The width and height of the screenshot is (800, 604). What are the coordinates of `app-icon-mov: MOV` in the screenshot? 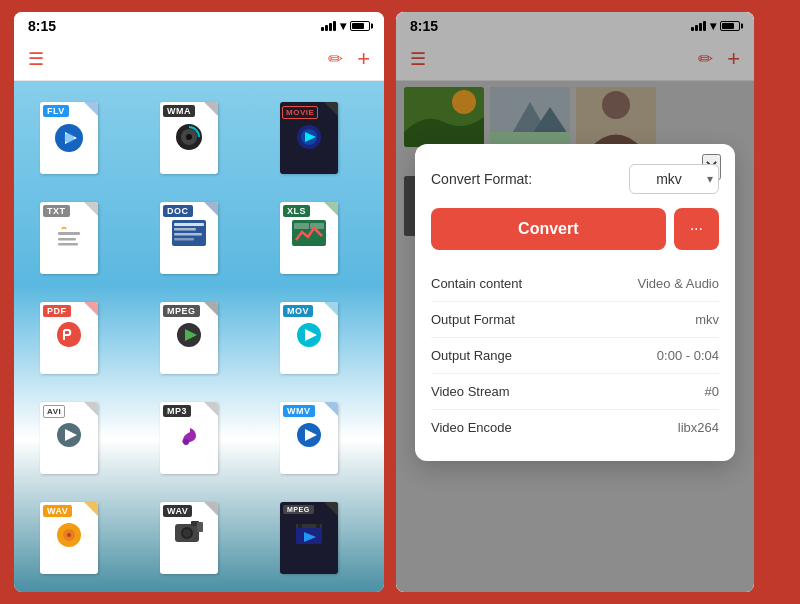 It's located at (309, 338).